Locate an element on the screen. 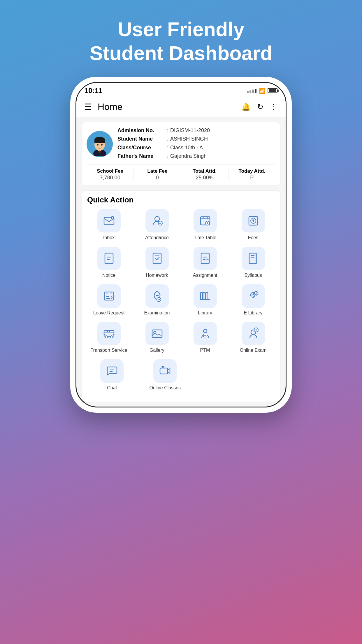  grid-item-onlineclasses: Online Classes is located at coordinates (165, 375).